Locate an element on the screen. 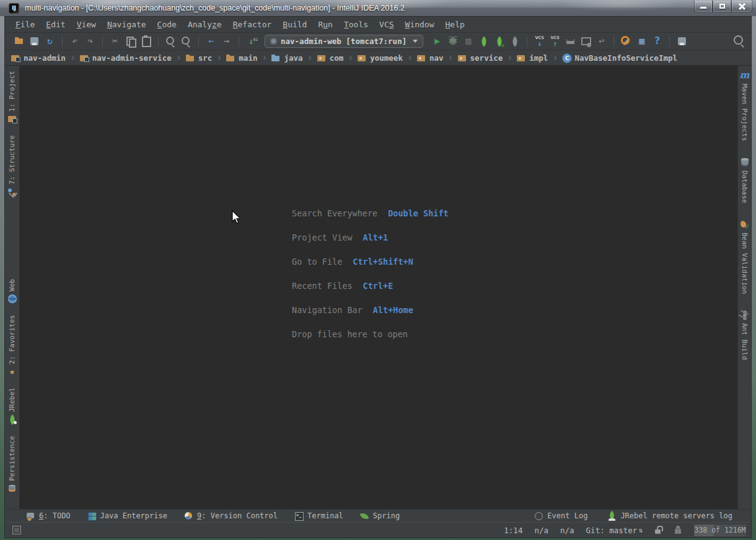 Image resolution: width=756 pixels, height=540 pixels. jrebel-run-icon is located at coordinates (483, 42).